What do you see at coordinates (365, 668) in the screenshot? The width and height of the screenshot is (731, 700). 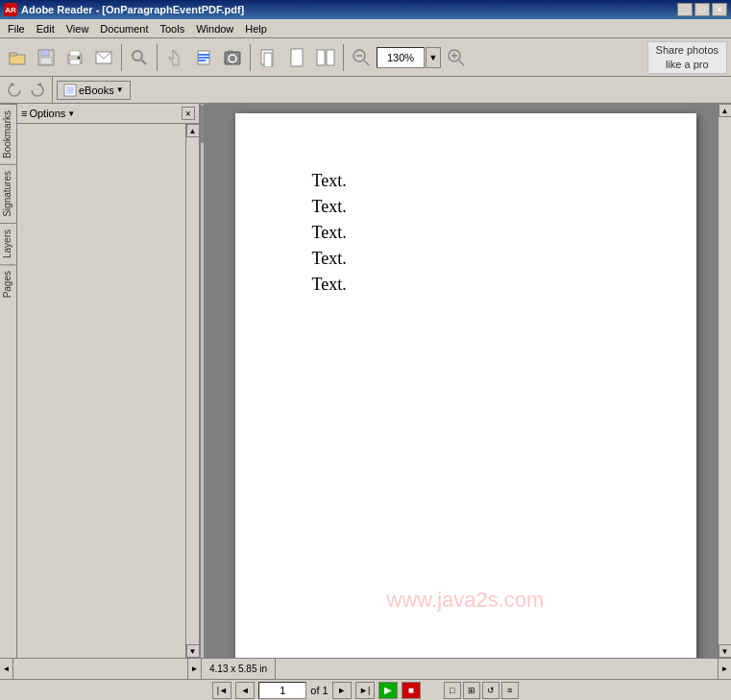 I see `status-bar: ◄ ► 4.13 x 5.85 in ►` at bounding box center [365, 668].